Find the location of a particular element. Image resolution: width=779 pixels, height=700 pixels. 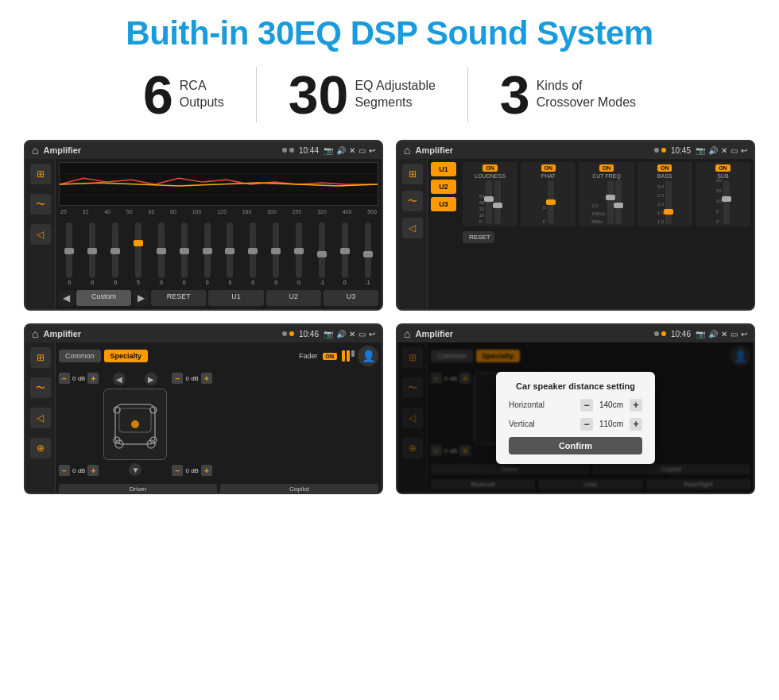

copilot-btn: Copilot is located at coordinates (299, 489).